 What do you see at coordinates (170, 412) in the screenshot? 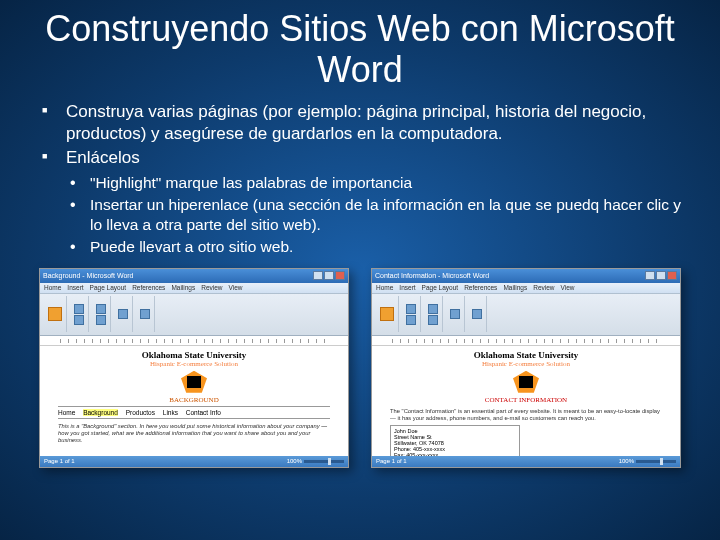
I see `nav-links: Links` at bounding box center [170, 412].